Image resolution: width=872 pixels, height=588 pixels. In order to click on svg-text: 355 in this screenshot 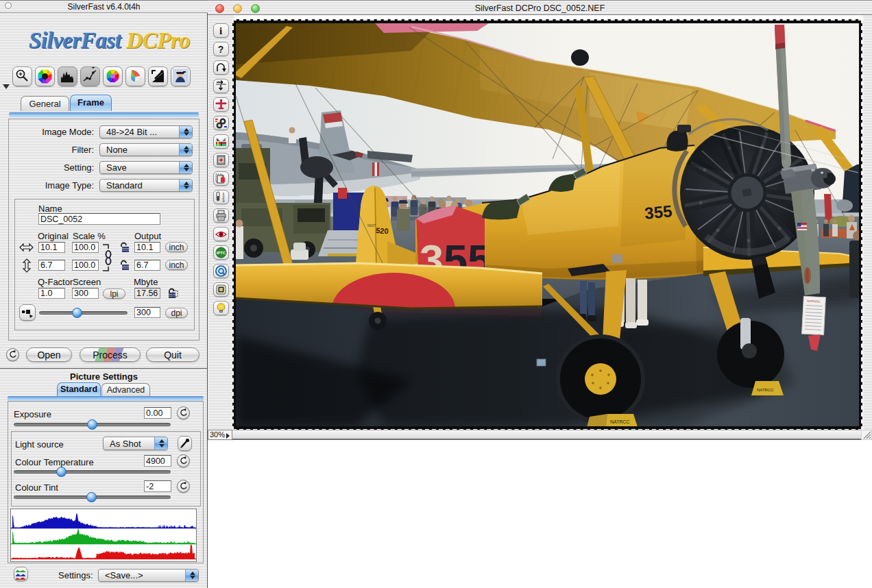, I will do `click(658, 212)`.